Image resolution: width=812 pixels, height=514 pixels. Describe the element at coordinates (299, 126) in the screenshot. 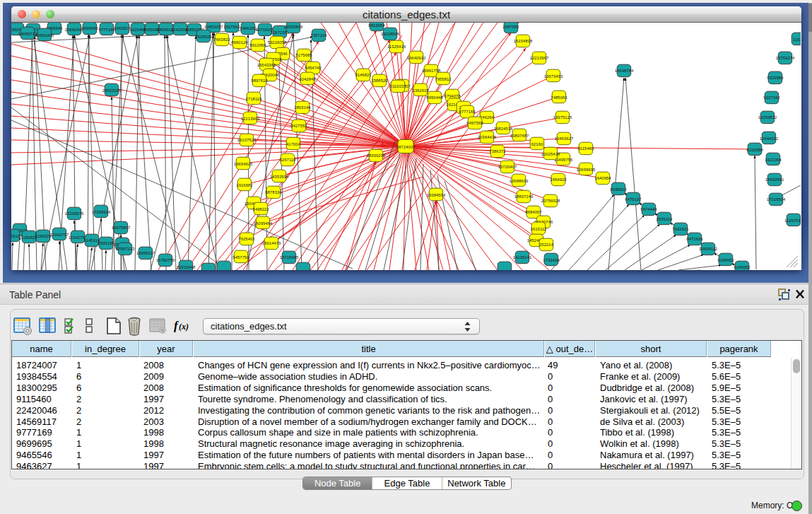

I see `svg-text: 9427552` at that location.